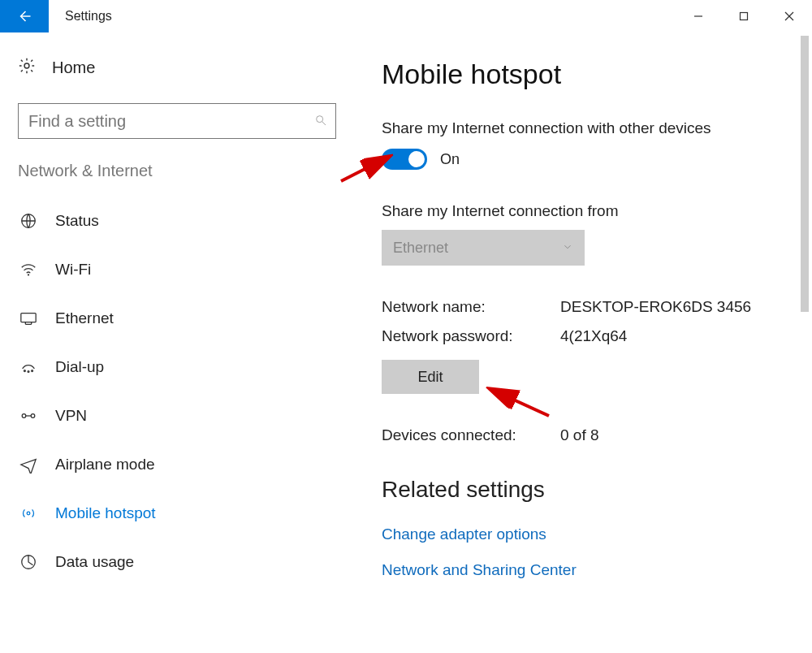  Describe the element at coordinates (28, 221) in the screenshot. I see `globe-icon` at that location.